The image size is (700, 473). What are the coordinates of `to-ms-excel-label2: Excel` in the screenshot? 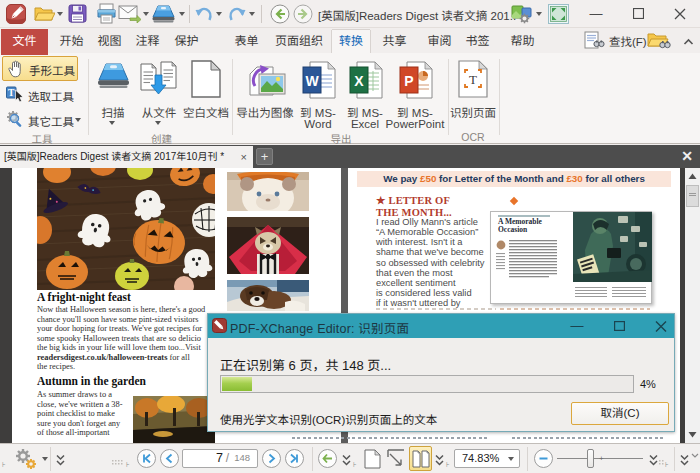 It's located at (365, 124).